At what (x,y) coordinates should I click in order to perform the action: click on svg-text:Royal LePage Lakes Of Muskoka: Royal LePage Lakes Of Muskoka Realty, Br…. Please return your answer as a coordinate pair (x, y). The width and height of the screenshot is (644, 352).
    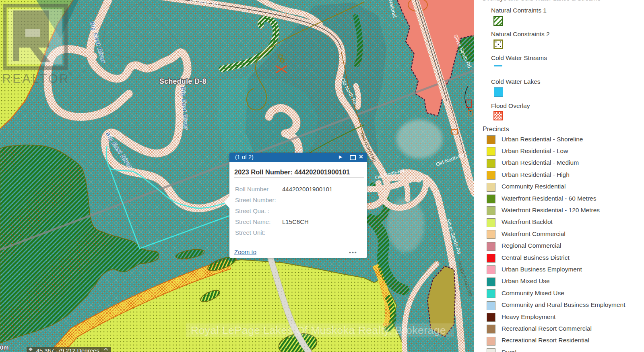
    Looking at the image, I should click on (318, 330).